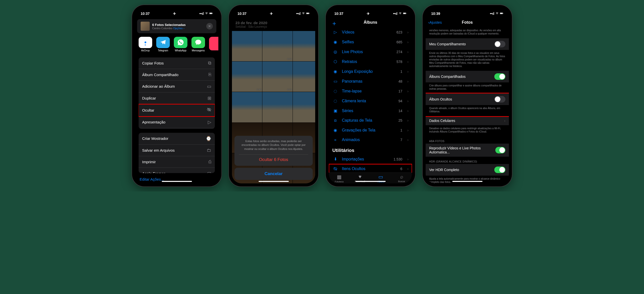 Image resolution: width=644 pixels, height=294 pixels. What do you see at coordinates (402, 177) in the screenshot?
I see `search-icon: ⌕` at bounding box center [402, 177].